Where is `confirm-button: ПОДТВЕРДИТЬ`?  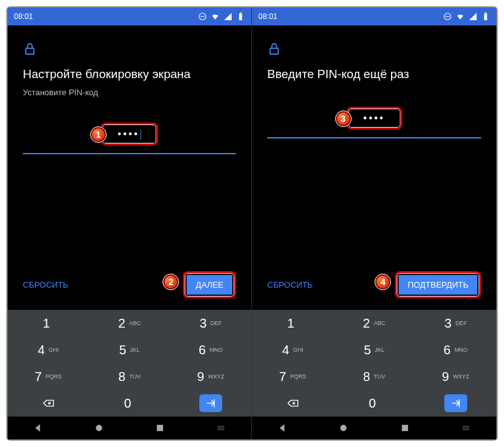
confirm-button: ПОДТВЕРДИТЬ is located at coordinates (438, 284).